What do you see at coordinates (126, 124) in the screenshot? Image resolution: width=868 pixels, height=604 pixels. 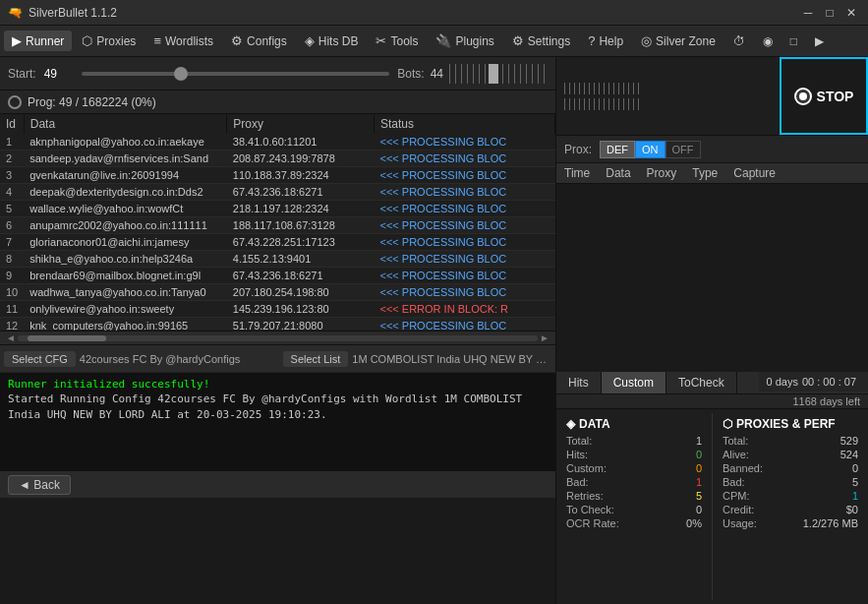 I see `col-data: Data` at bounding box center [126, 124].